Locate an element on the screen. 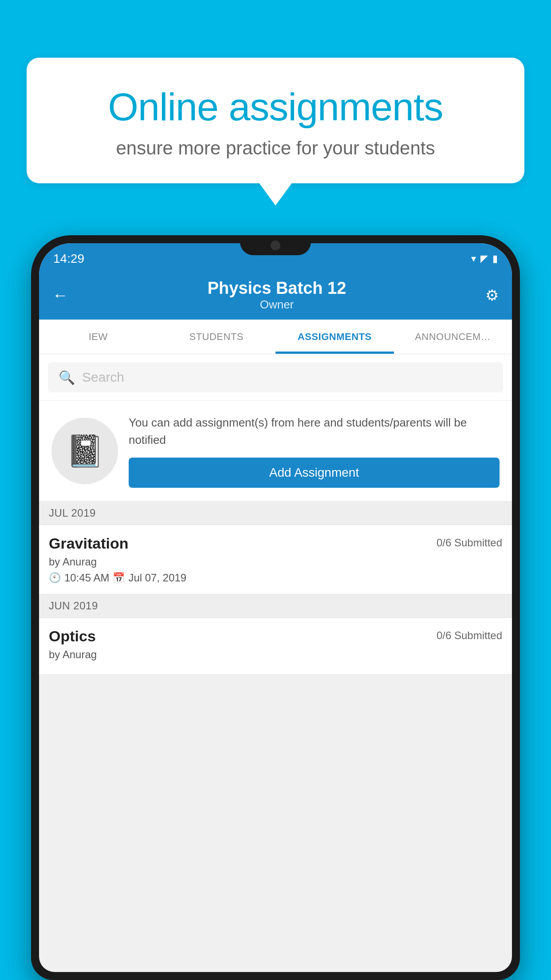 The width and height of the screenshot is (551, 980). assignment-name: Optics is located at coordinates (72, 636).